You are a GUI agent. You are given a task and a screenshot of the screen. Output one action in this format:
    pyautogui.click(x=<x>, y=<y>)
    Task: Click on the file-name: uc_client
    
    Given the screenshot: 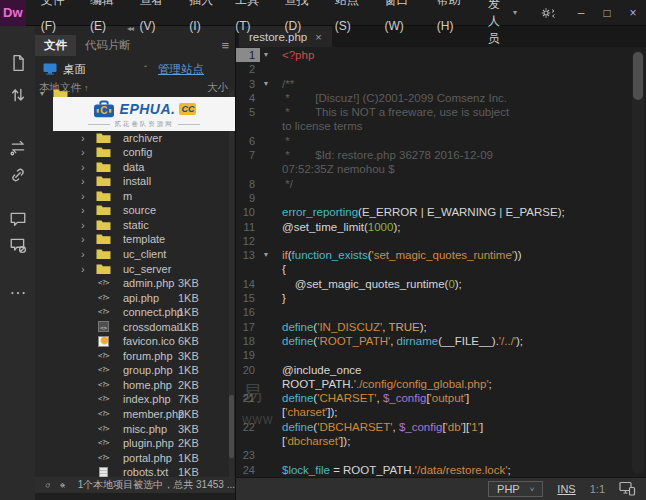 What is the action you would take?
    pyautogui.click(x=144, y=254)
    